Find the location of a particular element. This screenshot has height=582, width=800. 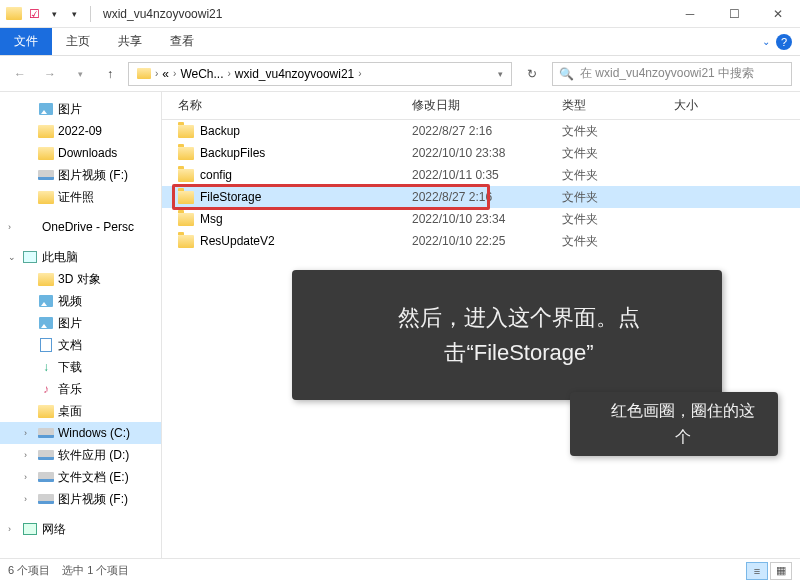

close-button: ✕ is located at coordinates (778, 14).